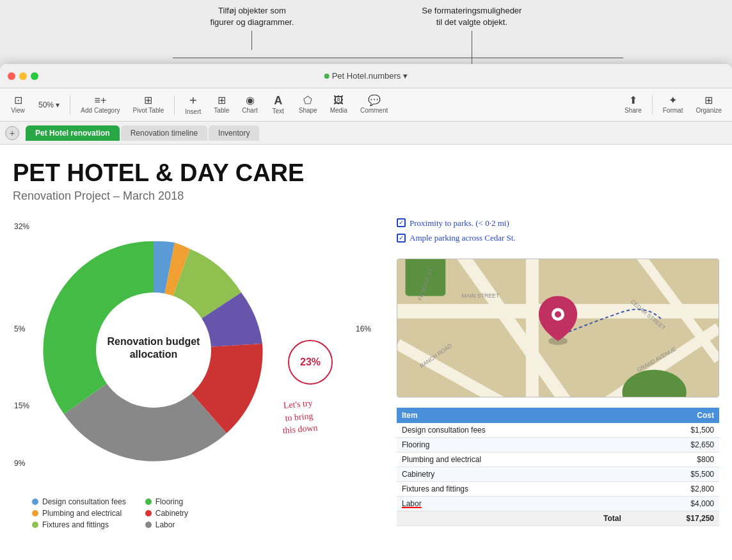 This screenshot has height=560, width=732. I want to click on annotation-right-line, so click(472, 47).